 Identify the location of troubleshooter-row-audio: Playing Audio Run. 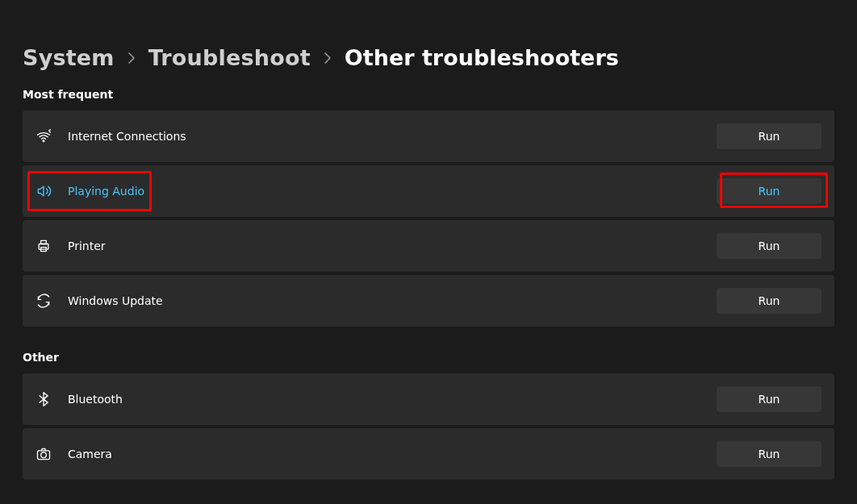
(428, 191).